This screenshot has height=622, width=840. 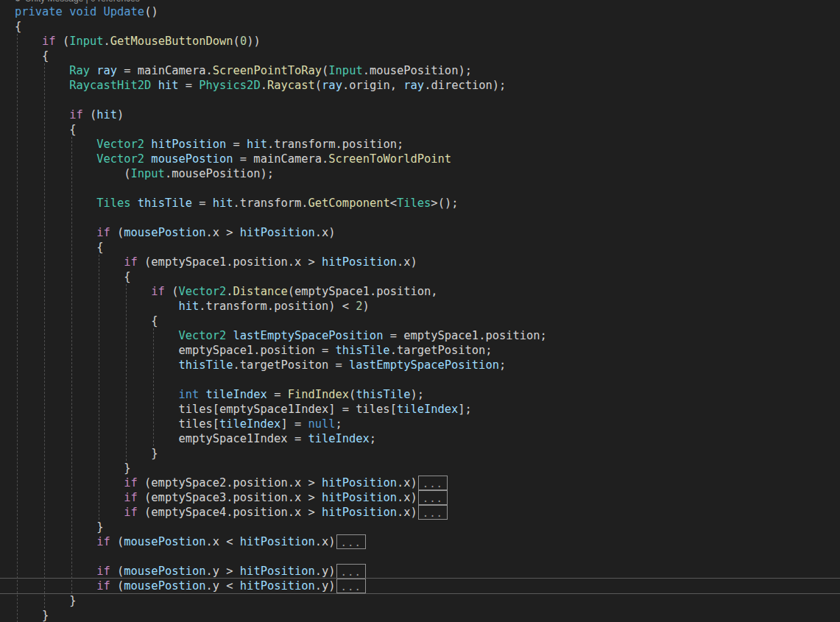 What do you see at coordinates (420, 409) in the screenshot?
I see `code-line: tiles[emptySpace1Index] = tiles[tileInde…` at bounding box center [420, 409].